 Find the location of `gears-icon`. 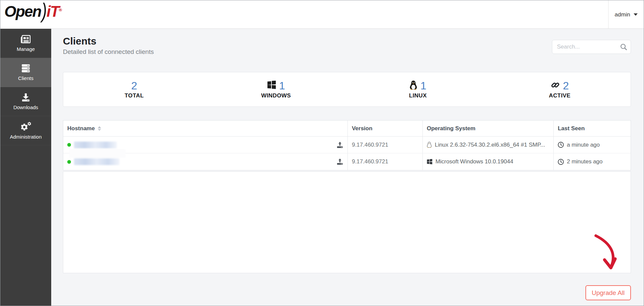

gears-icon is located at coordinates (26, 127).